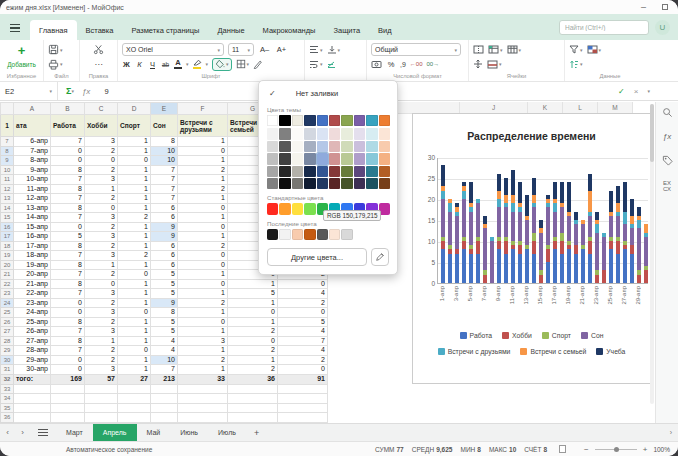 This screenshot has height=456, width=678. I want to click on tabbar-scroll-icon: ›, so click(671, 432).